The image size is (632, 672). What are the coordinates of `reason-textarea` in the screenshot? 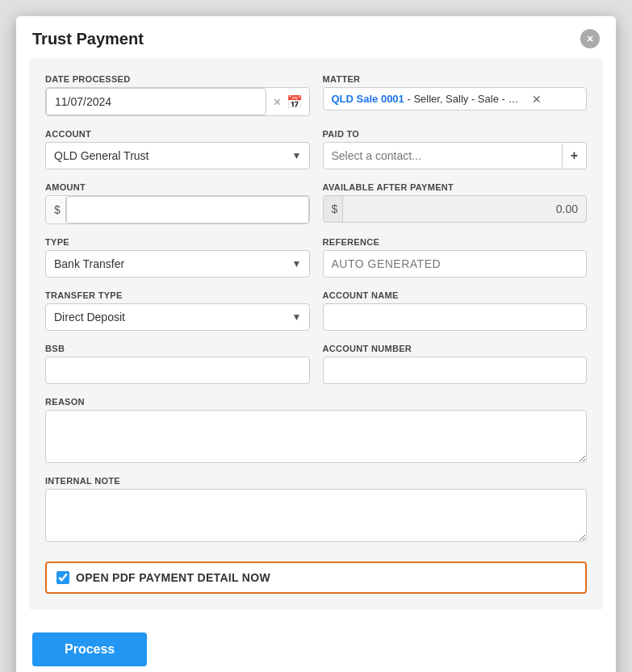 It's located at (316, 436).